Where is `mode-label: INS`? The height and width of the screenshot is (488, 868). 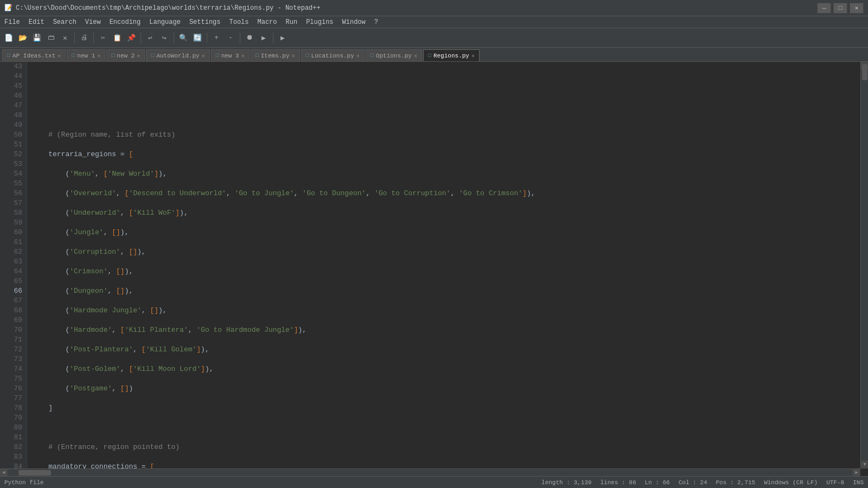 mode-label: INS is located at coordinates (858, 483).